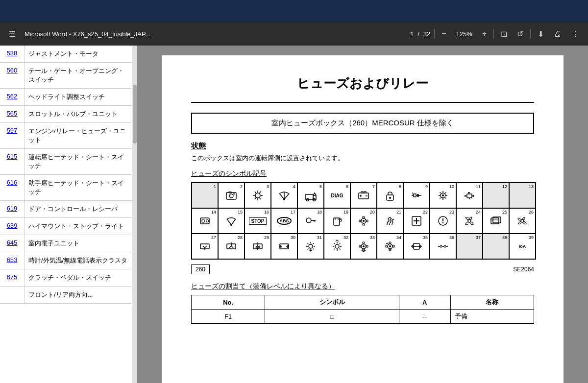  I want to click on print-icon: 🖨, so click(558, 34).